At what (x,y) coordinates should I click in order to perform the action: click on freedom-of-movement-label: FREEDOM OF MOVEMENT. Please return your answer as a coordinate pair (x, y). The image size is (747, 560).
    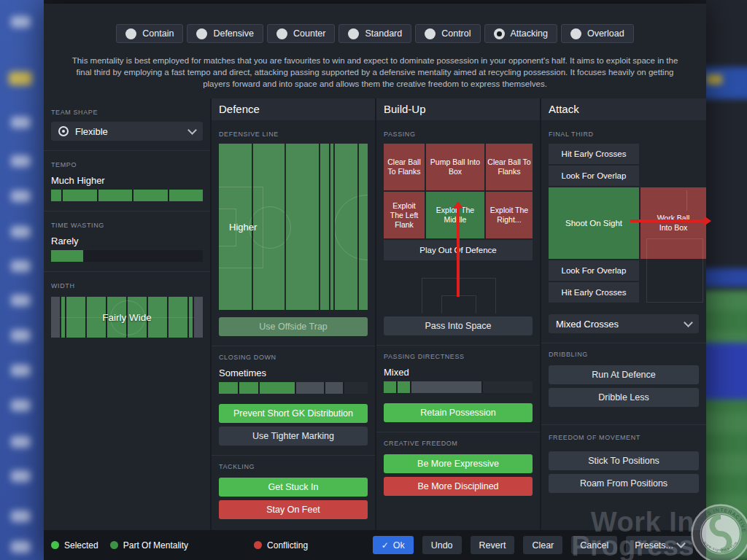
    Looking at the image, I should click on (624, 438).